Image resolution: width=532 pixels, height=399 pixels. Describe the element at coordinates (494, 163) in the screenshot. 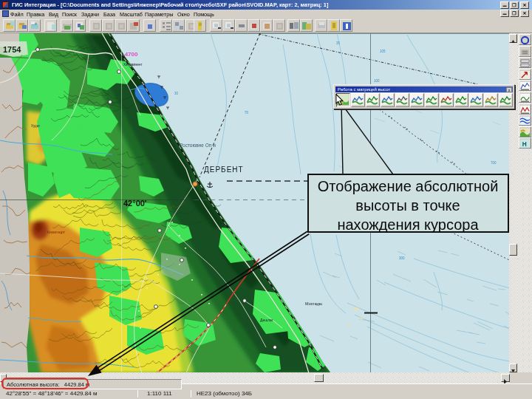

I see `svg-text: 700` at that location.